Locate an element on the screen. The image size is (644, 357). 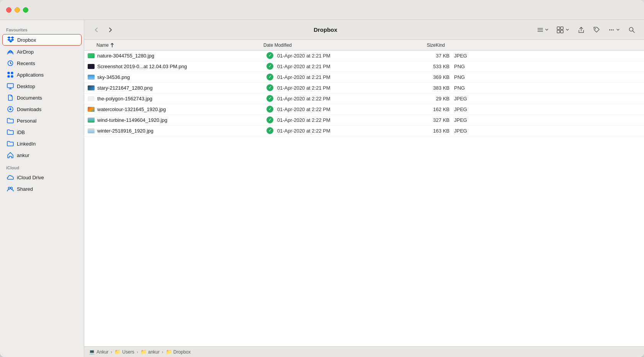
breadcrumb-item: 💻 Ankur is located at coordinates (99, 352).